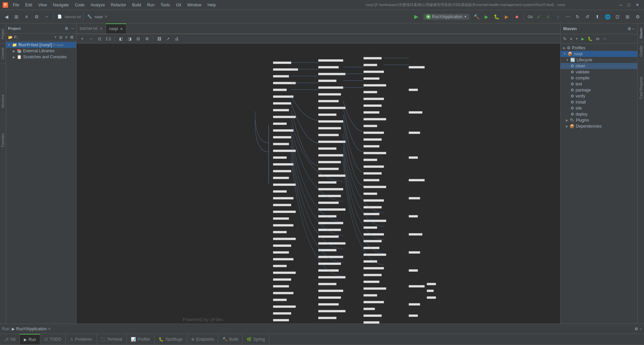  I want to click on maven-debug-icon: 🐛, so click(590, 39).